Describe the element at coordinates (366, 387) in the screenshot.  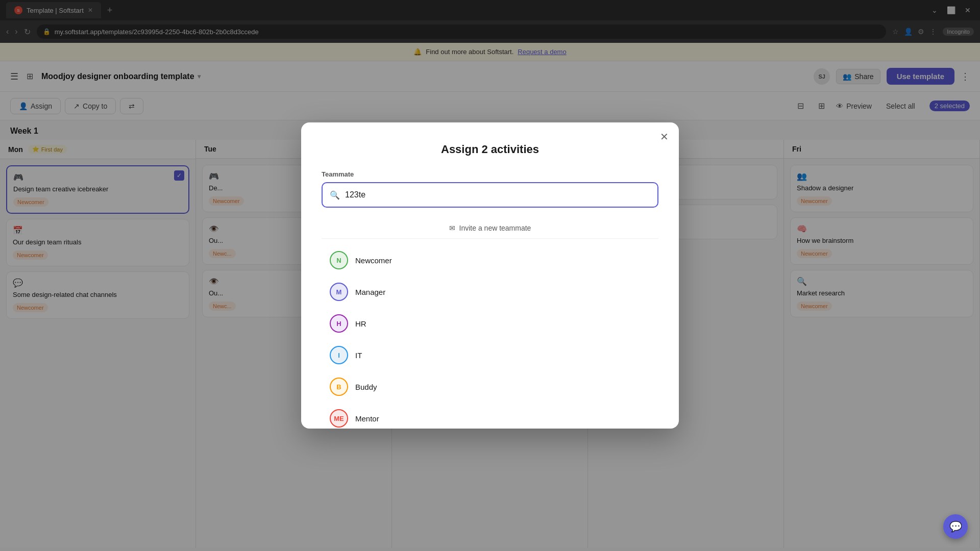
I see `teammate-name: Buddy` at that location.